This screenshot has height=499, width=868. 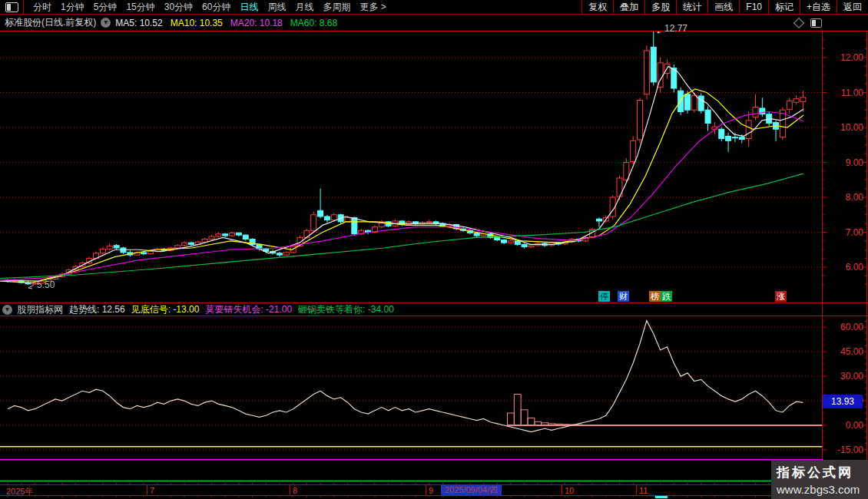 I want to click on date-cursor-badge: 2025/09/04/四, so click(x=472, y=490).